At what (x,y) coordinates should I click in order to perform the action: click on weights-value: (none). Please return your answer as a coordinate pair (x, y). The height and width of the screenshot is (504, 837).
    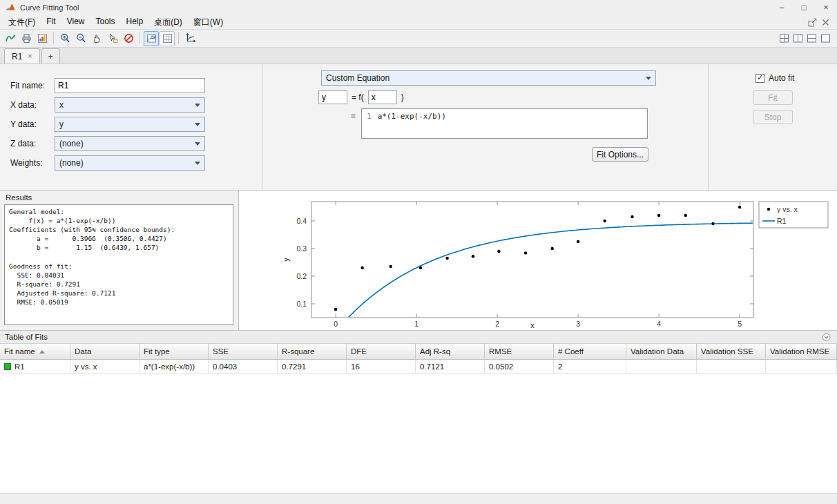
    Looking at the image, I should click on (72, 163).